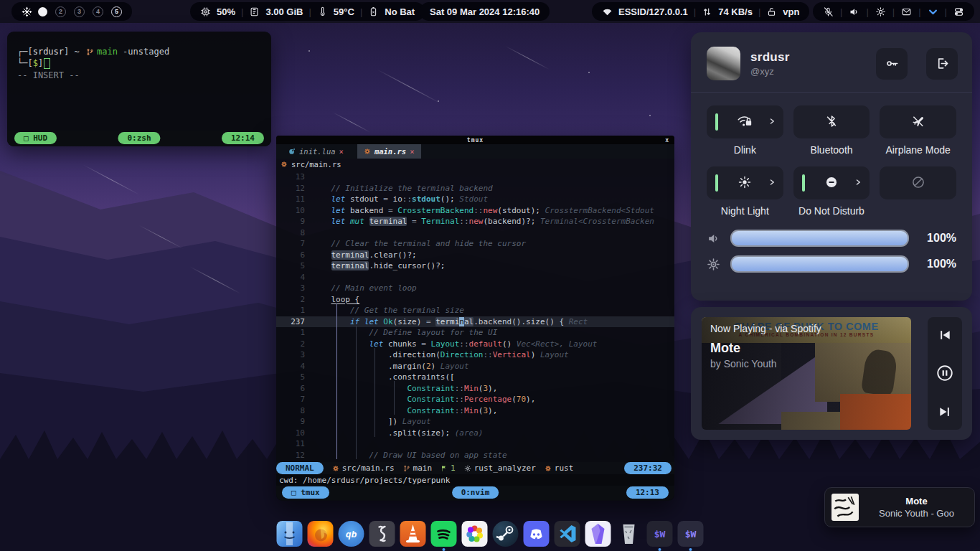 This screenshot has width=980, height=551. Describe the element at coordinates (831, 62) in the screenshot. I see `user-header: srdusr @xyz` at that location.